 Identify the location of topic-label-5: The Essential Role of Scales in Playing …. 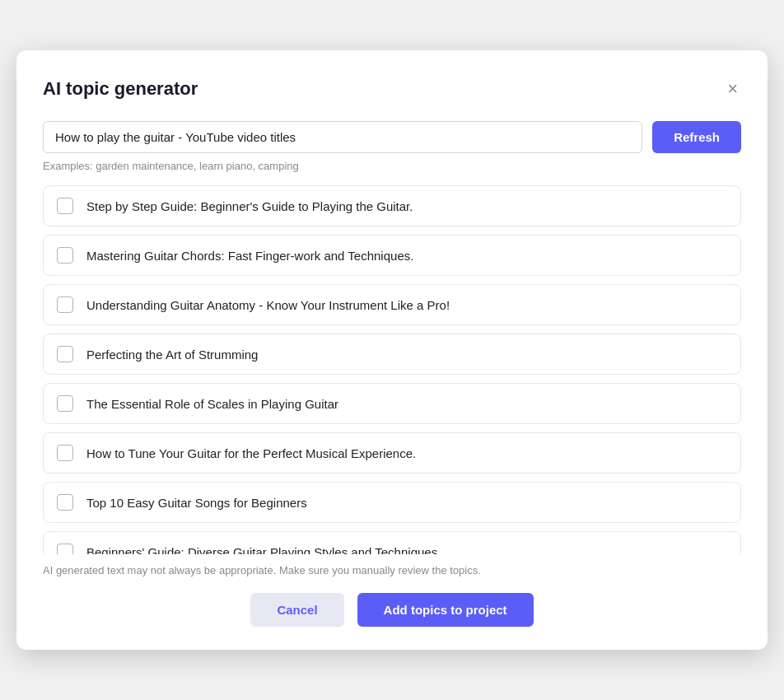
(407, 404).